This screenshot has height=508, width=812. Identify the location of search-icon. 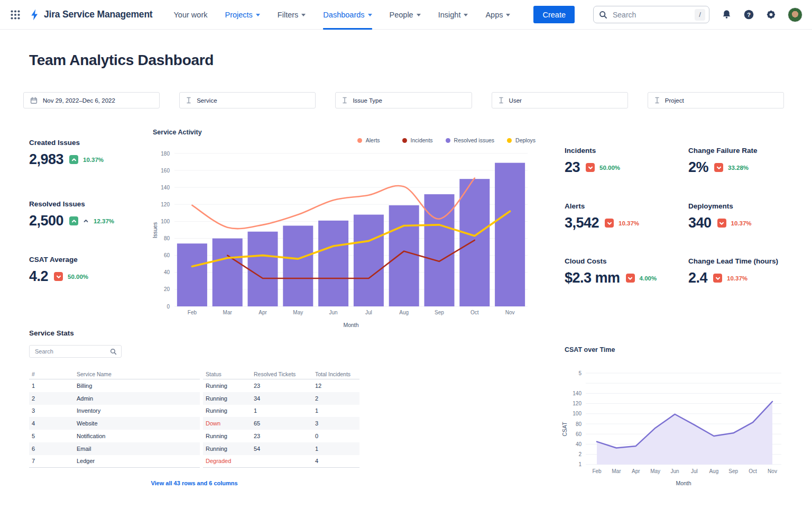
(603, 15).